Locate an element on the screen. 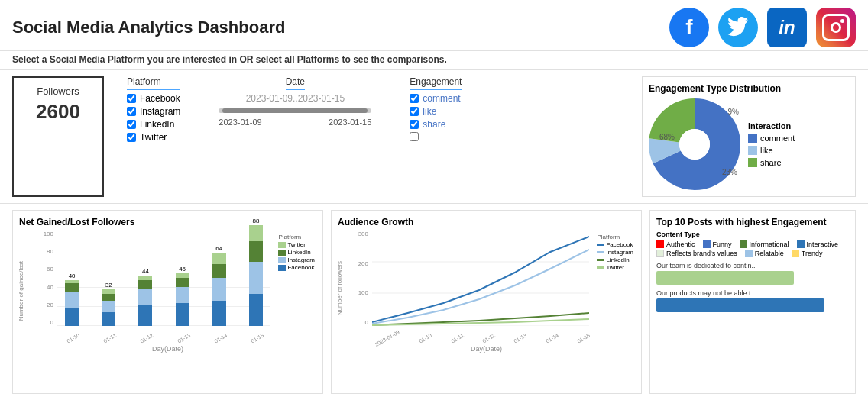  engagement-share: share is located at coordinates (436, 124).